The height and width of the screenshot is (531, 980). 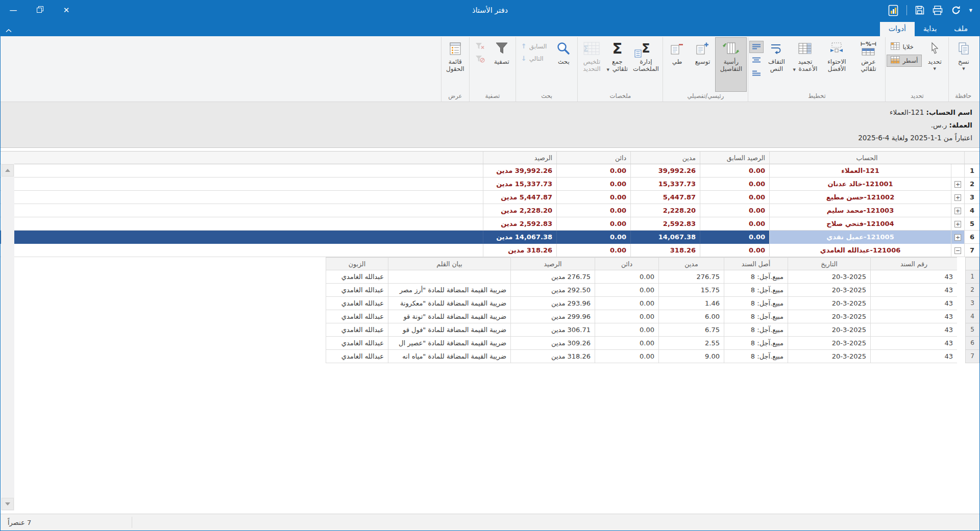 What do you see at coordinates (964, 69) in the screenshot?
I see `copy-dropdown-icon: ▼` at bounding box center [964, 69].